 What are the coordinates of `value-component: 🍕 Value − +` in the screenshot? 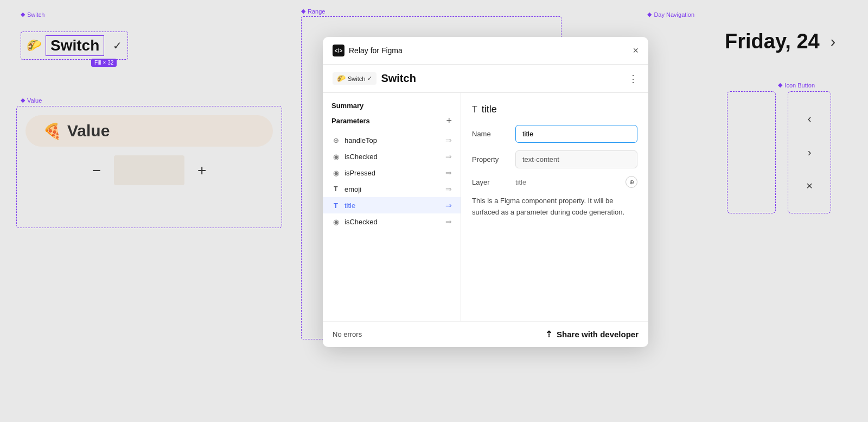 It's located at (149, 167).